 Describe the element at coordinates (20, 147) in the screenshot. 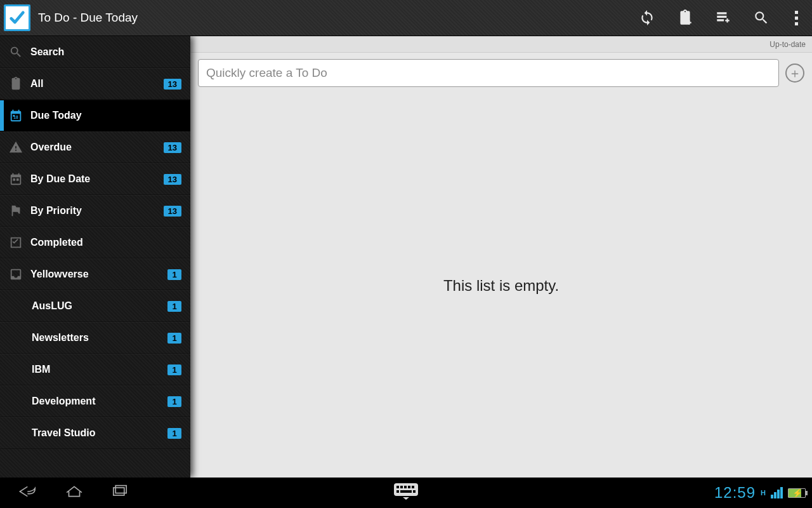

I see `warning-icon` at that location.